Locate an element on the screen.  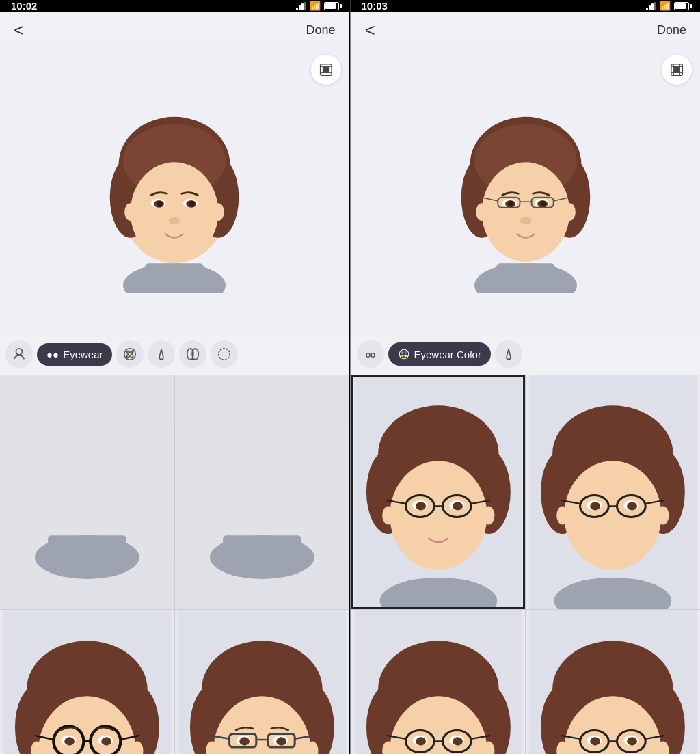
right-signal-icon is located at coordinates (651, 6).